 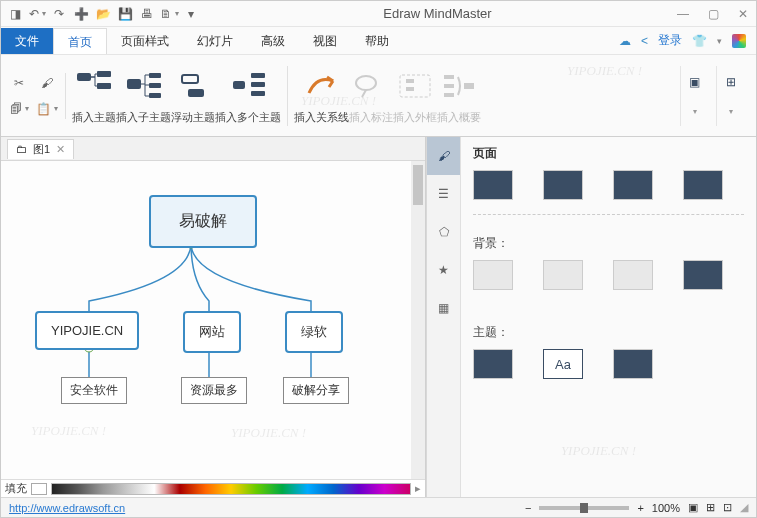 What do you see at coordinates (248, 118) in the screenshot?
I see `insert-multi-label: 插入多个主题` at bounding box center [248, 118].